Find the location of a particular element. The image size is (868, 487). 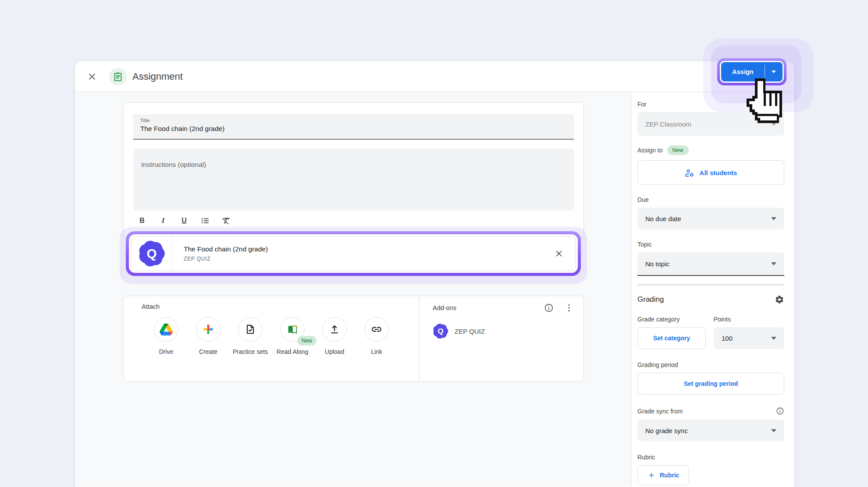

rubric-button-label: Rubric is located at coordinates (669, 475).